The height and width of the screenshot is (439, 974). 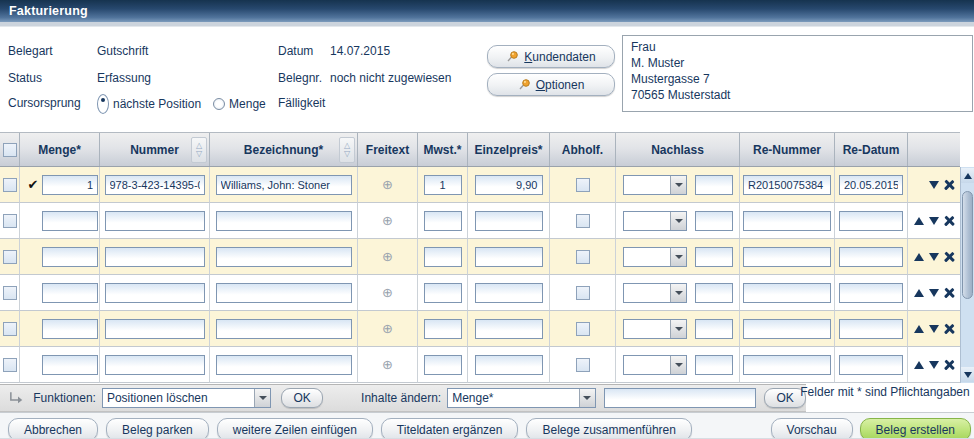 What do you see at coordinates (186, 398) in the screenshot?
I see `funktionen-select: Positionen löschen` at bounding box center [186, 398].